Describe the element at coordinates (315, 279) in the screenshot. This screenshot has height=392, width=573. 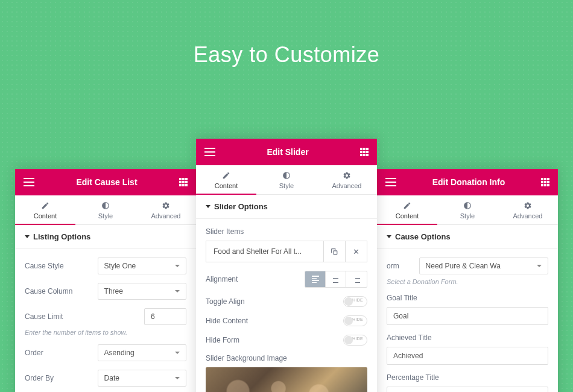
I see `align-left-icon` at that location.